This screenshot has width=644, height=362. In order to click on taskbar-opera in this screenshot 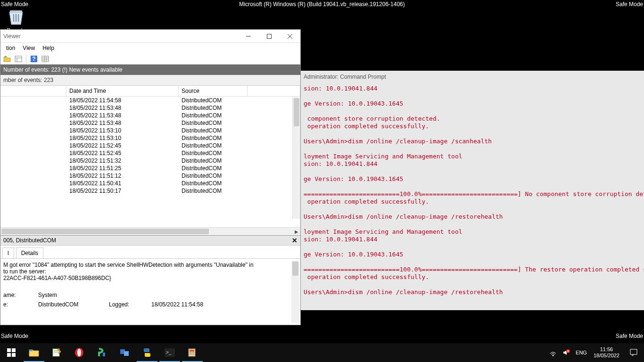, I will do `click(79, 353)`.